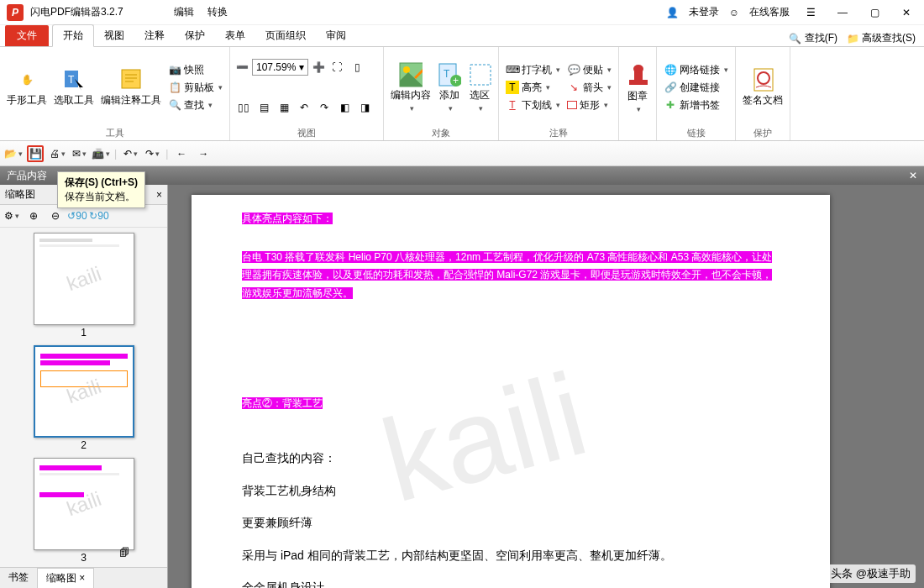 The image size is (924, 588). What do you see at coordinates (124, 553) in the screenshot?
I see `copy-pages-icon: 🗐` at bounding box center [124, 553].